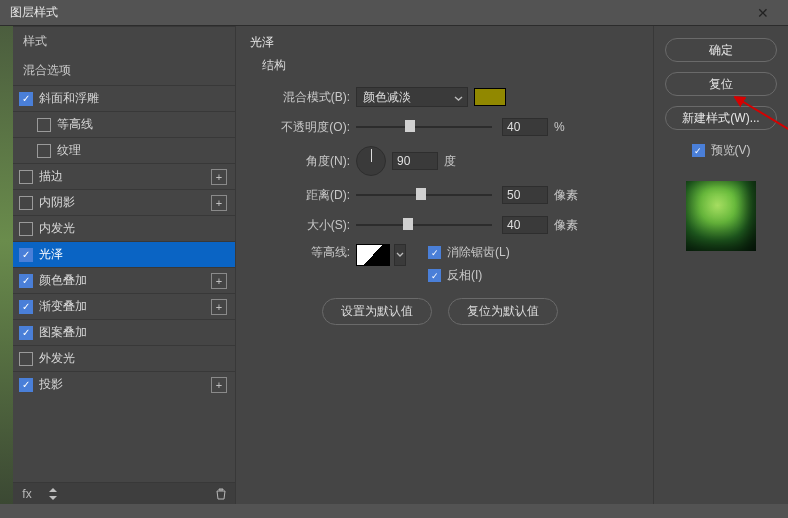 This screenshot has width=788, height=518. What do you see at coordinates (133, 254) in the screenshot?
I see `sidebar-item-label: 光泽` at bounding box center [133, 254].